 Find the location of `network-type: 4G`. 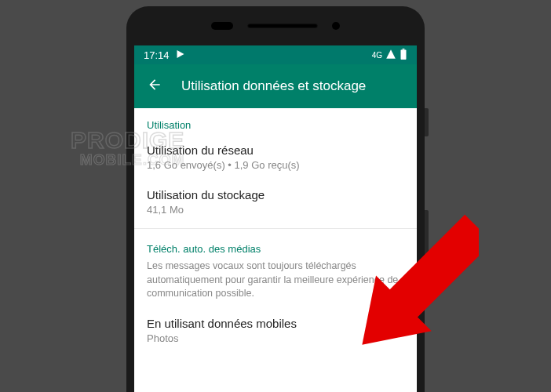

network-type: 4G is located at coordinates (377, 55).